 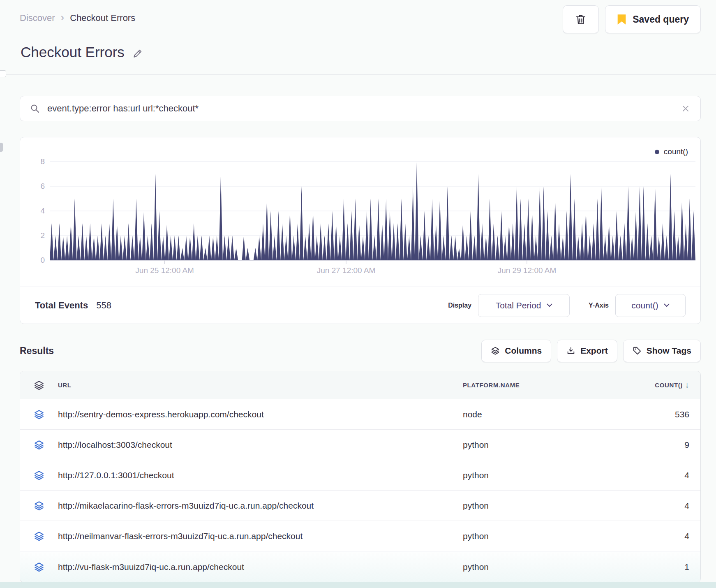 What do you see at coordinates (360, 19) in the screenshot?
I see `topbar: Discover › Checkout Errors Saved query` at bounding box center [360, 19].